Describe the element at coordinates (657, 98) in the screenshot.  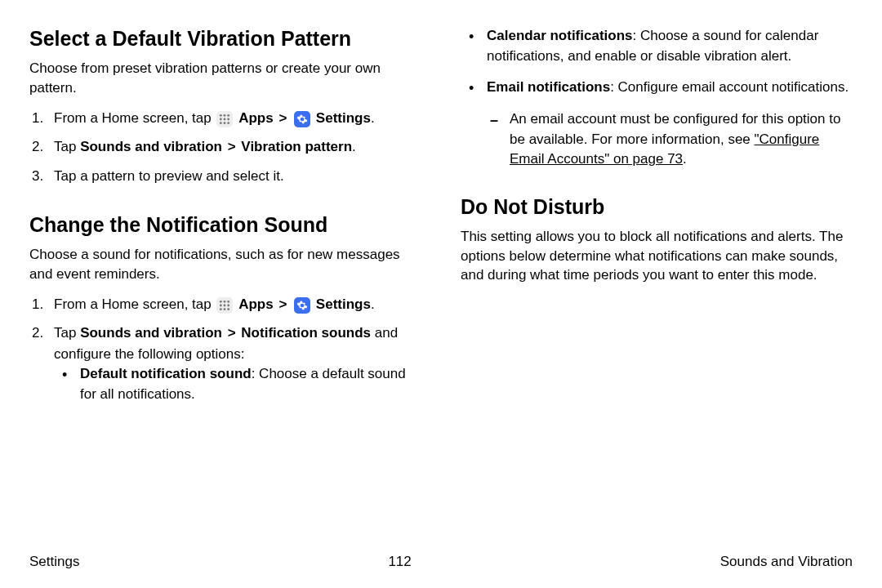
I see `notification-options-continued: Calendar notifications: Choose a sound f…` at that location.